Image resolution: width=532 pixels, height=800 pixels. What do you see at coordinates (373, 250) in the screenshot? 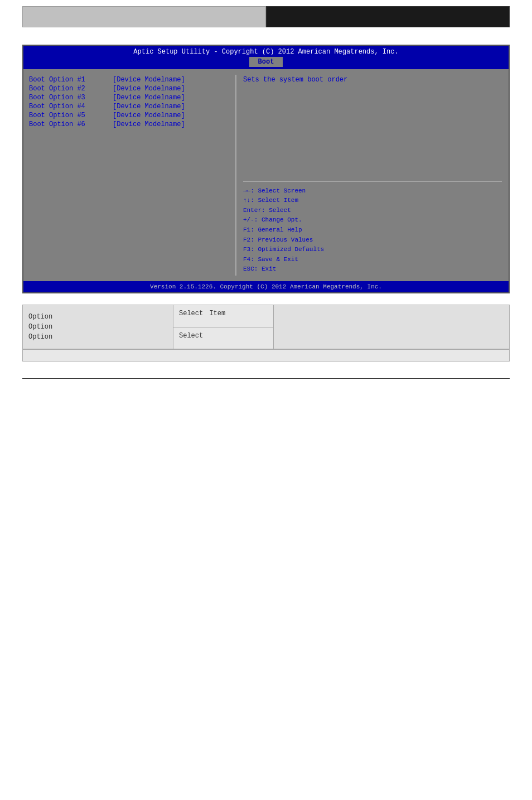
I see `key-f3: F3: Optimized Defaults` at bounding box center [373, 250].